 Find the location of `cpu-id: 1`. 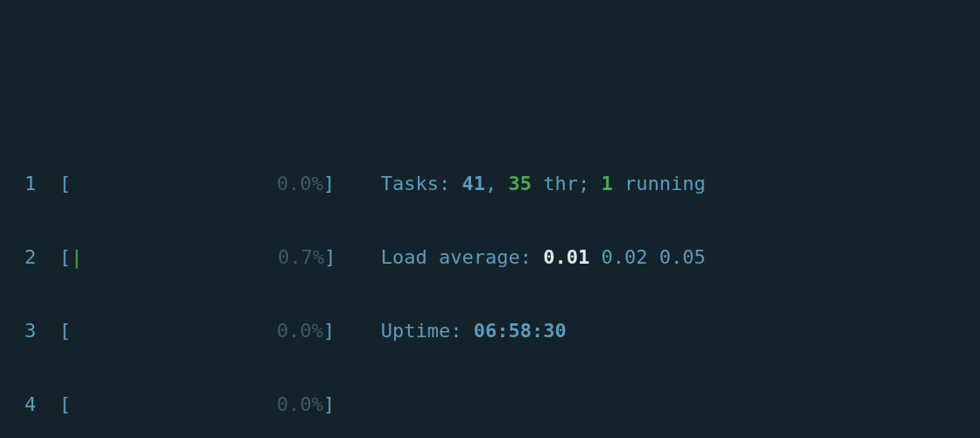

cpu-id: 1 is located at coordinates (30, 184).